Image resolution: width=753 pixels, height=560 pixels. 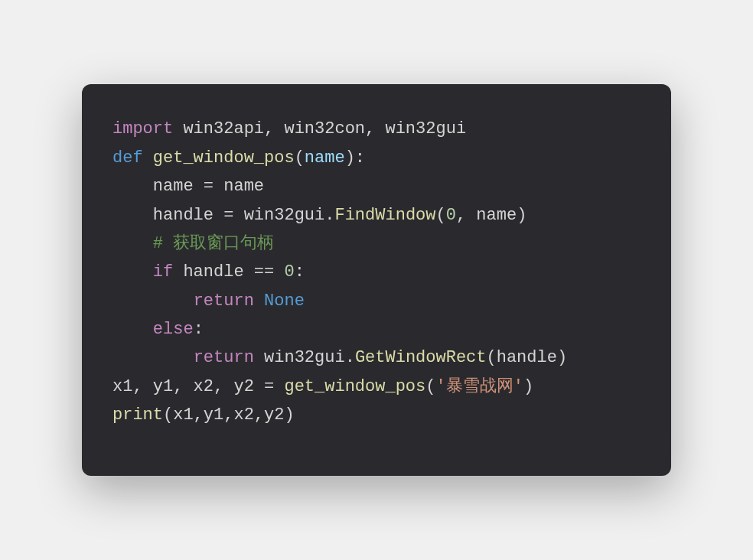 I want to click on variable-rhs: name, so click(x=243, y=187).